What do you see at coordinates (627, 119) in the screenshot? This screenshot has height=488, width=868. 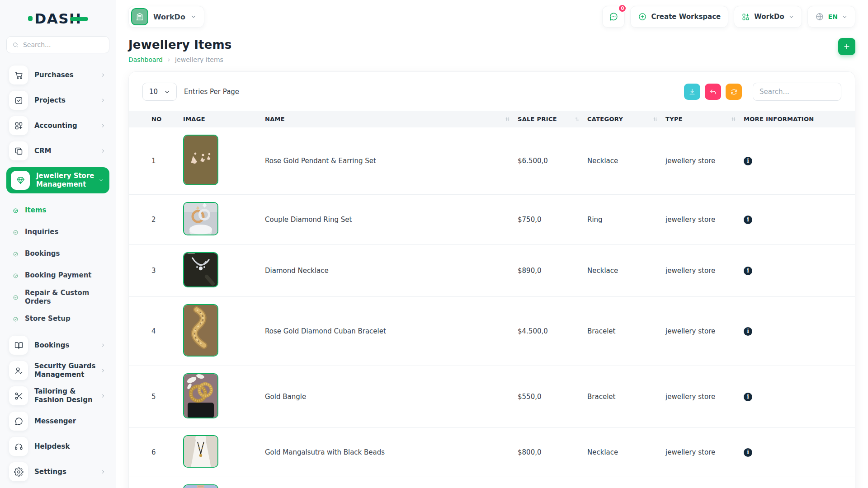 I see `column-header-category: CATEGORY` at bounding box center [627, 119].